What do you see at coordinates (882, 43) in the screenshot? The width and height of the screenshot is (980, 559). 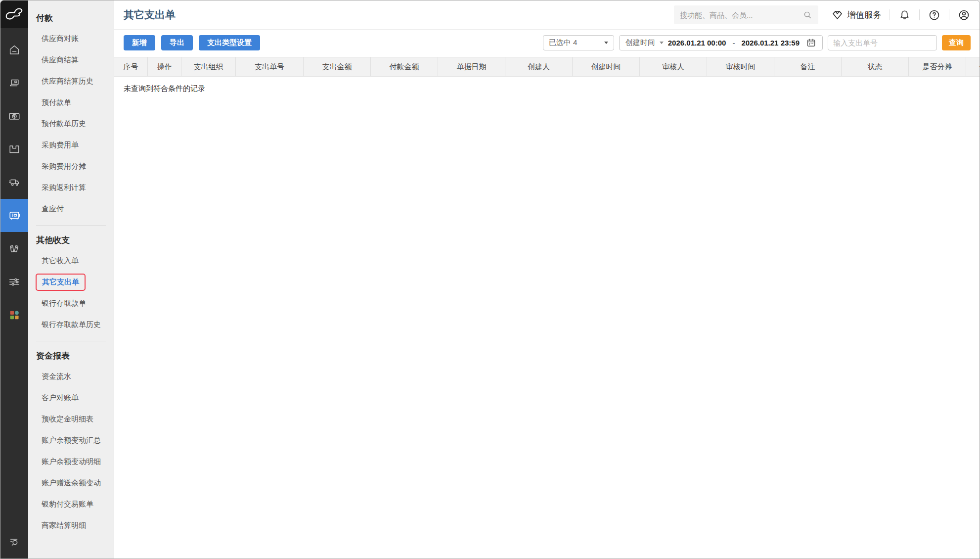 I see `expense-order-number-input` at bounding box center [882, 43].